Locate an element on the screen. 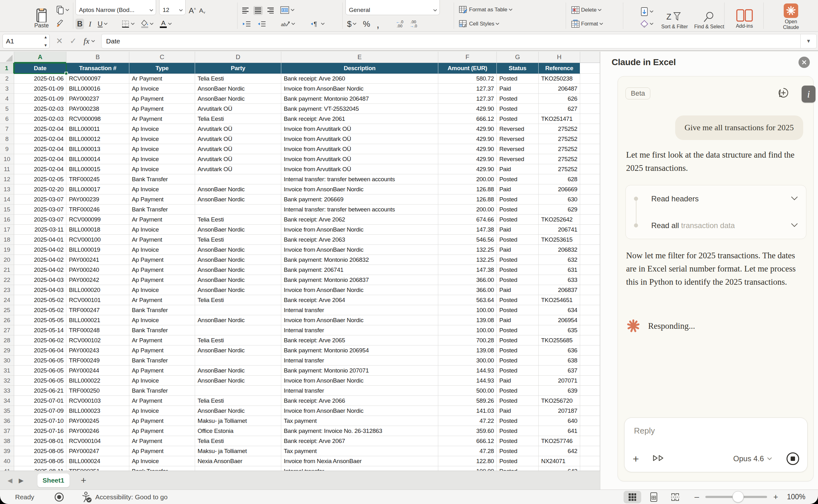 The image size is (818, 504). cell: Bank payment: Montonio 207071 is located at coordinates (360, 371).